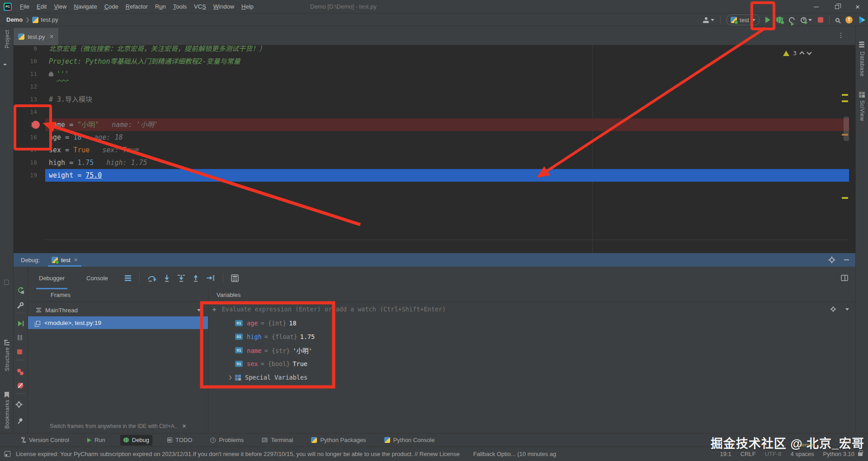  What do you see at coordinates (278, 440) in the screenshot?
I see `toolwindow-button-terminal: >_Terminal` at bounding box center [278, 440].